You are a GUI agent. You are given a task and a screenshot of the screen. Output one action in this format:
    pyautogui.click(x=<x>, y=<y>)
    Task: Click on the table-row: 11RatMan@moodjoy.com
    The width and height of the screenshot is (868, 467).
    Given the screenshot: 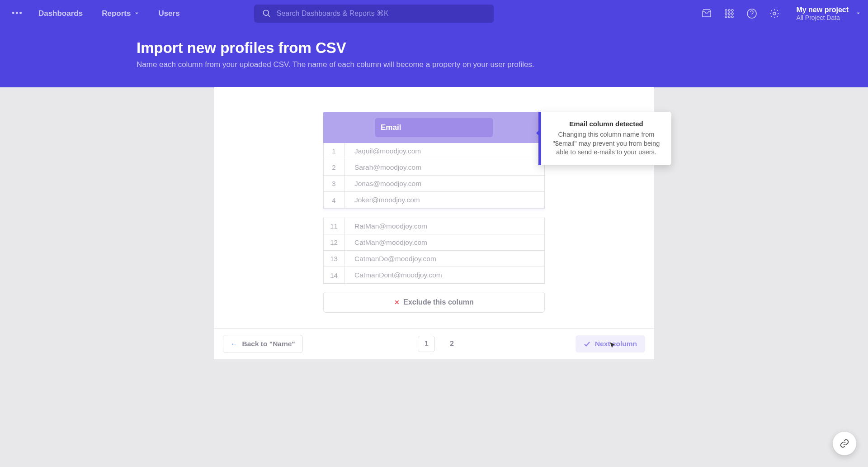 What is the action you would take?
    pyautogui.click(x=434, y=226)
    